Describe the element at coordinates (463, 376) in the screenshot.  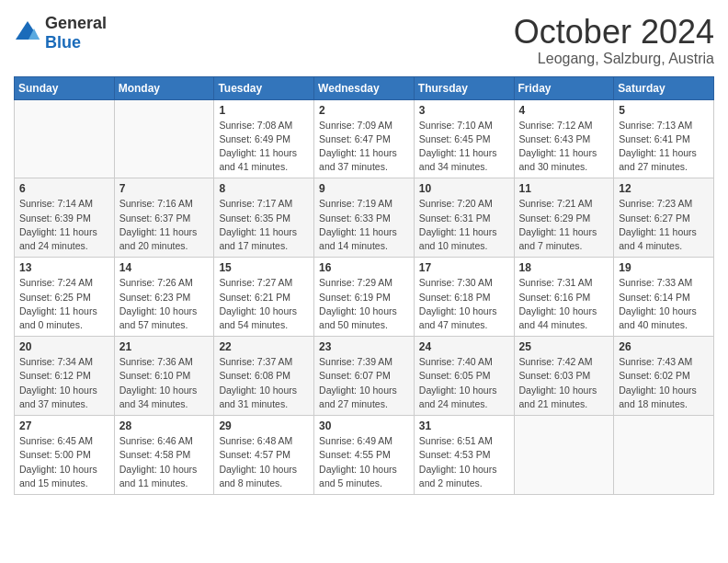
I see `table-row: 24Sunrise: 7:40 AMSunset: 6:05 PMDayligh…` at that location.